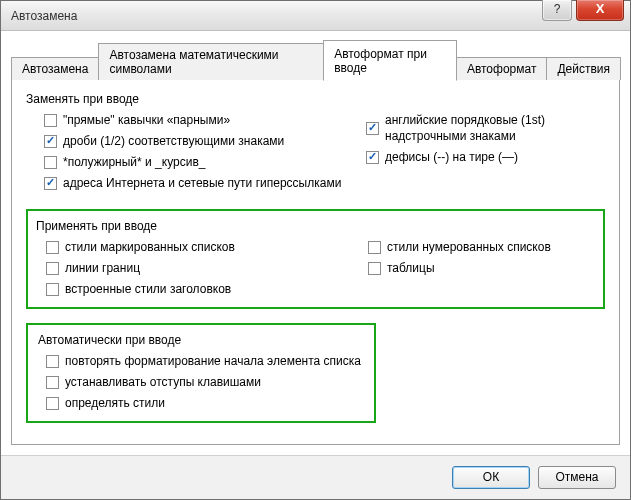 The image size is (631, 500). I want to click on cb-ordinals: английские порядковые (1st) надстрочными…, so click(486, 128).